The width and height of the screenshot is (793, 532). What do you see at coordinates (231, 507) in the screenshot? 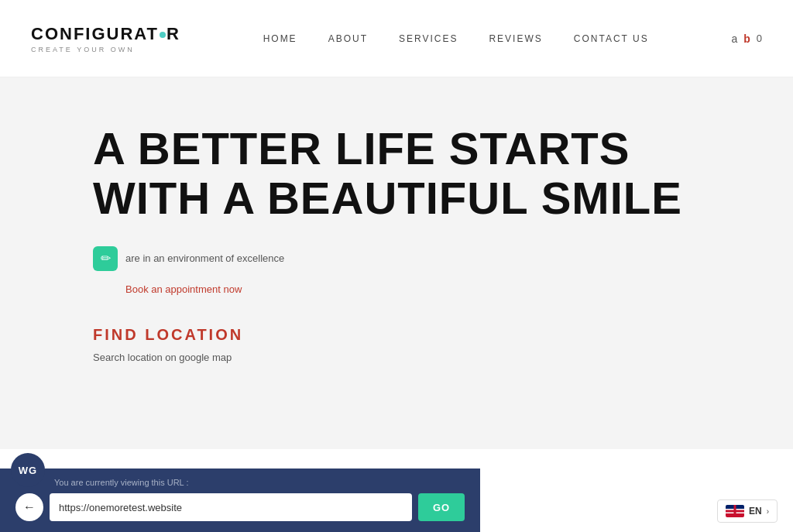
I see `url-input` at bounding box center [231, 507].